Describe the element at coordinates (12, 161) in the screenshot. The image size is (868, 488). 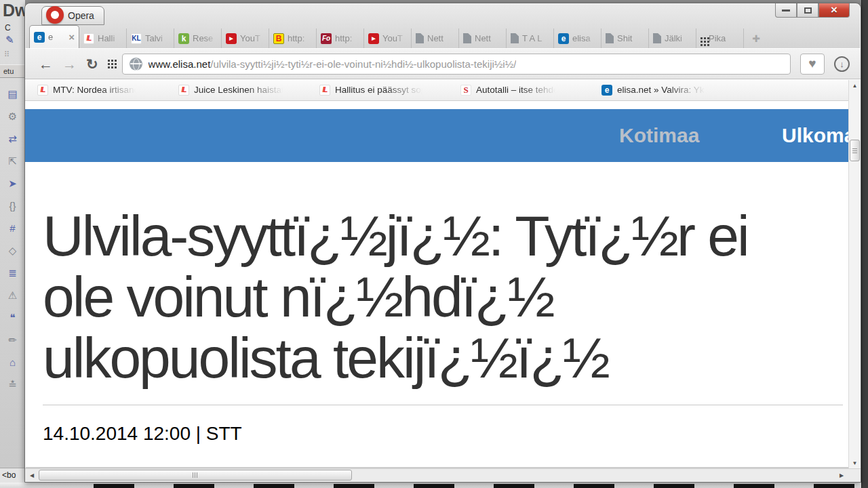
I see `anchor-corner-icon: ⇱` at that location.